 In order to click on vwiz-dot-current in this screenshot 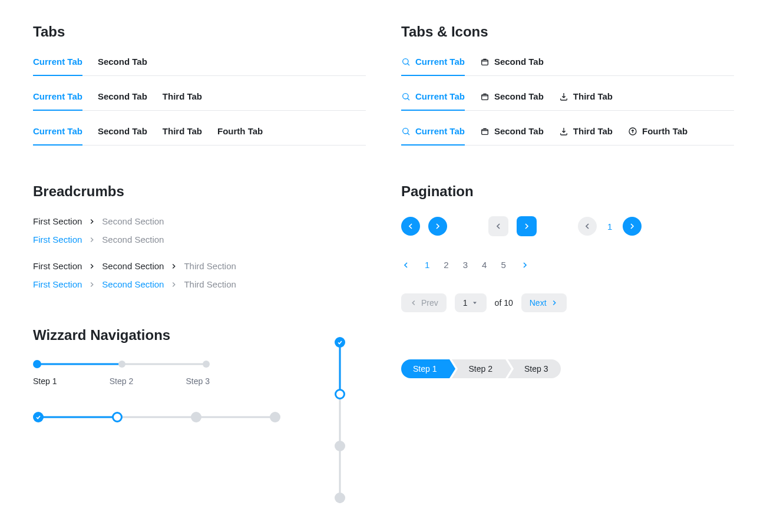, I will do `click(340, 394)`.